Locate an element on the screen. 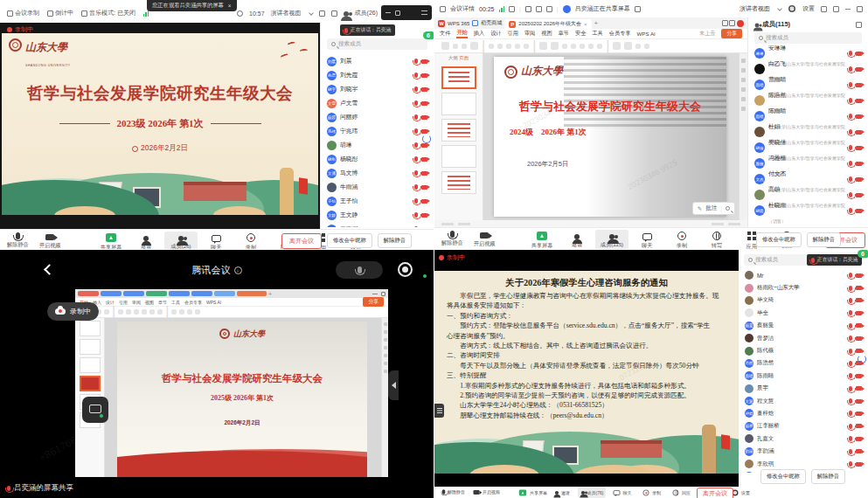 Image resolution: width=868 pixels, height=498 pixels. gear-icon is located at coordinates (792, 9).